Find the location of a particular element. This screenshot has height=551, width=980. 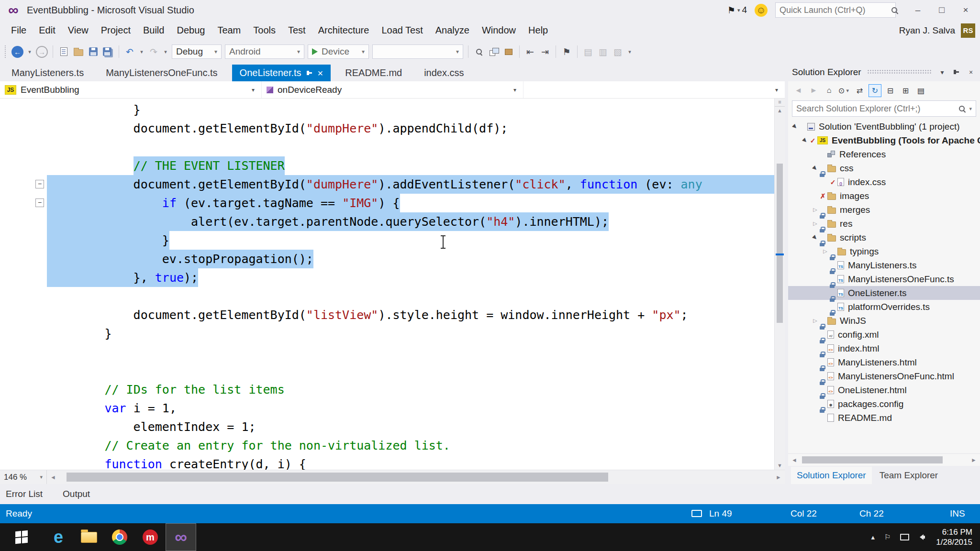

editor-tab-readme-md: README.md is located at coordinates (373, 73).